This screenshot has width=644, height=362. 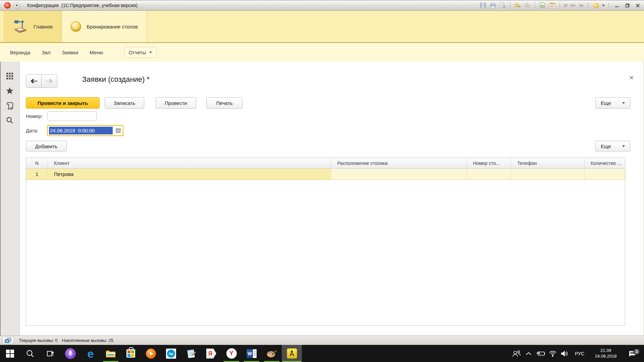 I want to click on language-indicator: РУС, so click(x=580, y=354).